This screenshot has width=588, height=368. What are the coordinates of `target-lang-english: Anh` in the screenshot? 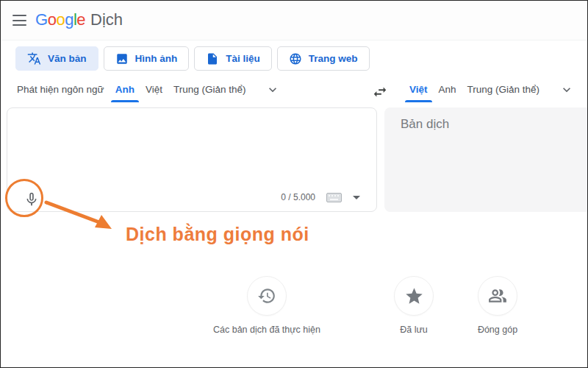 It's located at (448, 91).